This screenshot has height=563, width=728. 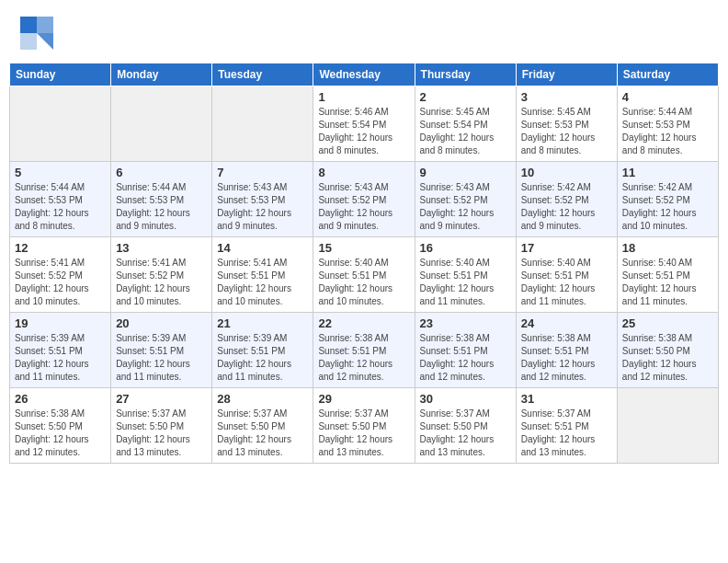 I want to click on calendar-cell: 27Sunrise: 5:37 AM Sunset: 5:50 PM Dayli…, so click(x=162, y=426).